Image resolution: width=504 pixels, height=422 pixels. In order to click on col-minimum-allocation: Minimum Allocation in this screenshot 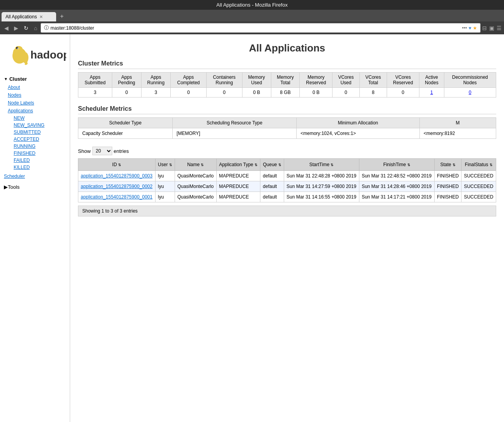, I will do `click(358, 123)`.